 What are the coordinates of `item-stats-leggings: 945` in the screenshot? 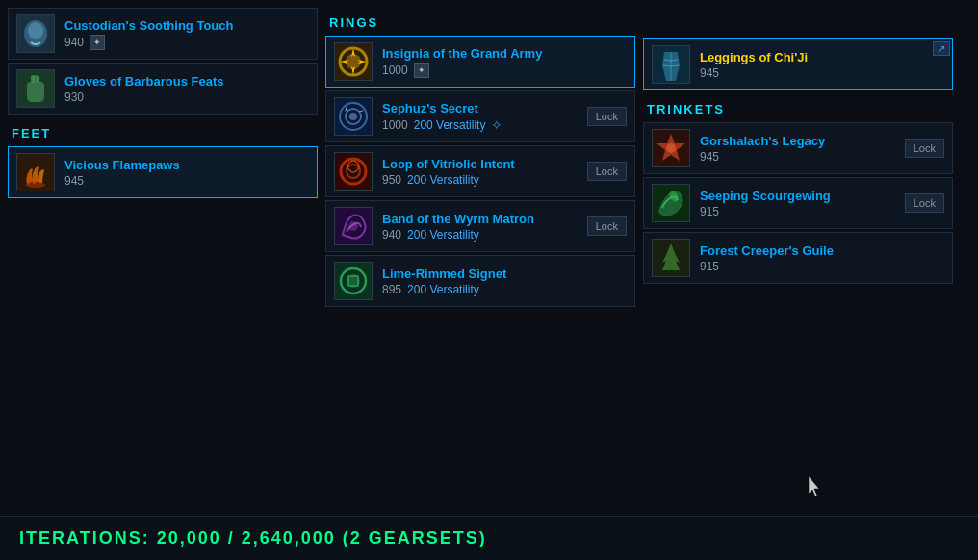 It's located at (822, 73).